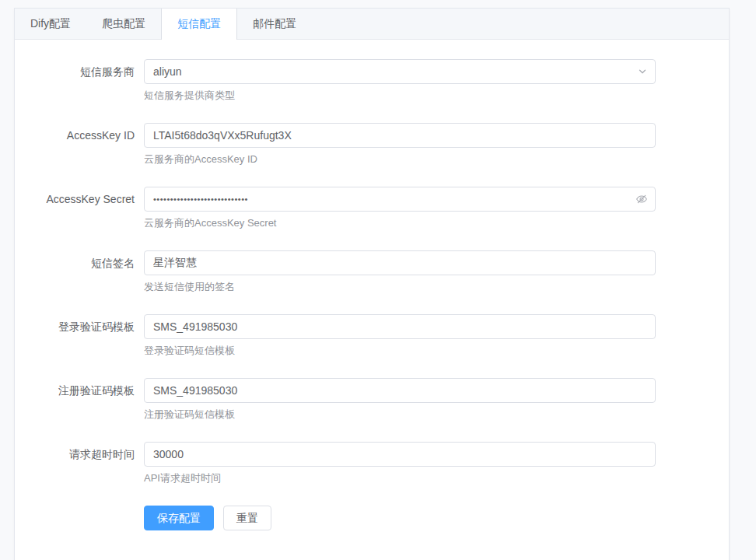 This screenshot has height=560, width=756. What do you see at coordinates (400, 72) in the screenshot?
I see `sms-provider-select: aliyun` at bounding box center [400, 72].